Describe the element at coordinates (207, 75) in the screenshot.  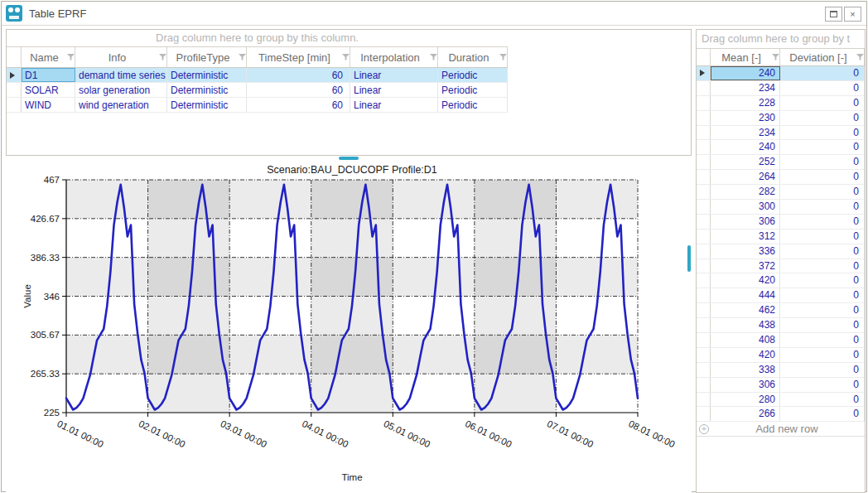
I see `cell-profiletype: Deterministic` at that location.